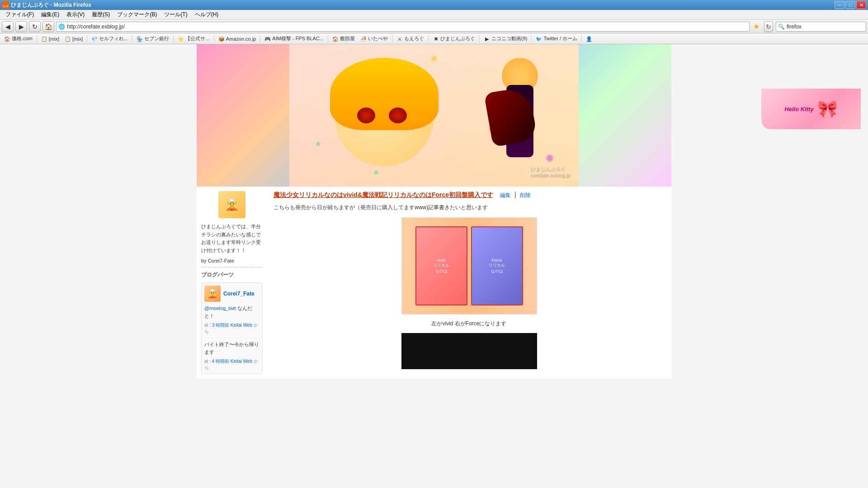 This screenshot has width=868, height=488. I want to click on window-controls: ─ □ ✕, so click(850, 5).